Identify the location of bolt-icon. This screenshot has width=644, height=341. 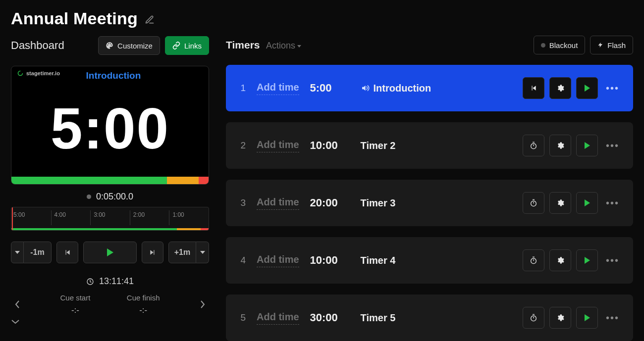
(600, 45).